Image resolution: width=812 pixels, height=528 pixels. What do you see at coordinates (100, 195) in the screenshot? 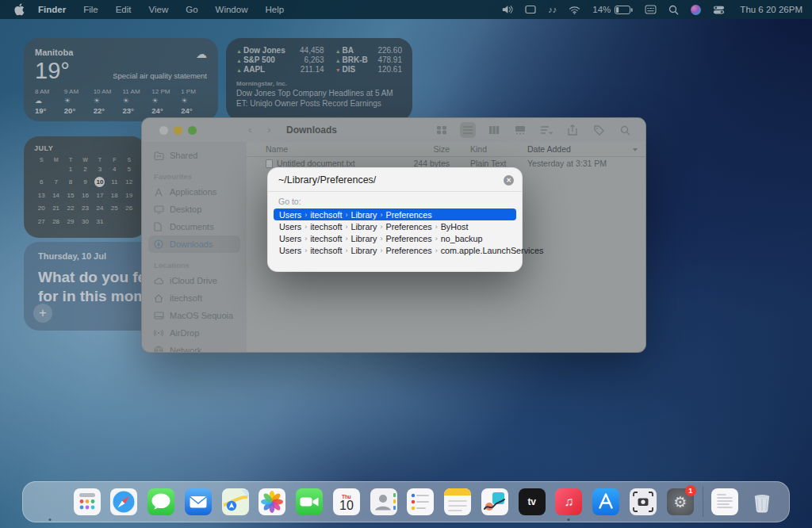
I see `calendar-date: 17` at bounding box center [100, 195].